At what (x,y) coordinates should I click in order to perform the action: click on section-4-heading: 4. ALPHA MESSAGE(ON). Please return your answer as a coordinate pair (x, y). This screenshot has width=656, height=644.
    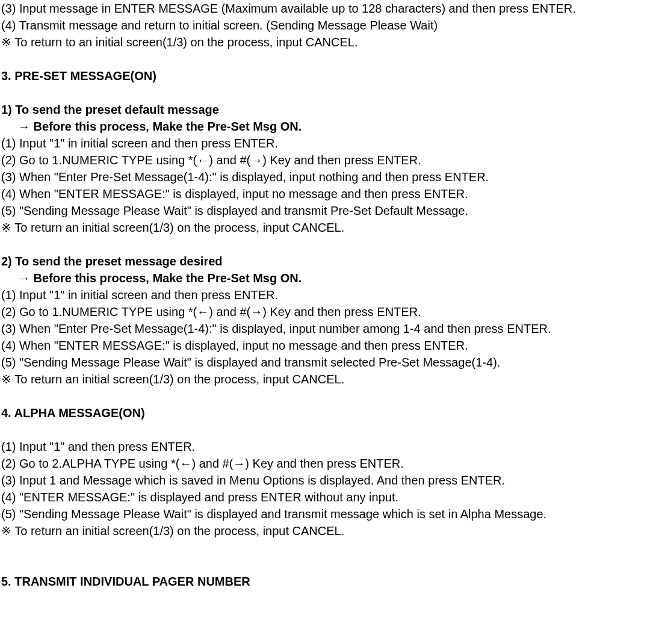
    Looking at the image, I should click on (328, 413).